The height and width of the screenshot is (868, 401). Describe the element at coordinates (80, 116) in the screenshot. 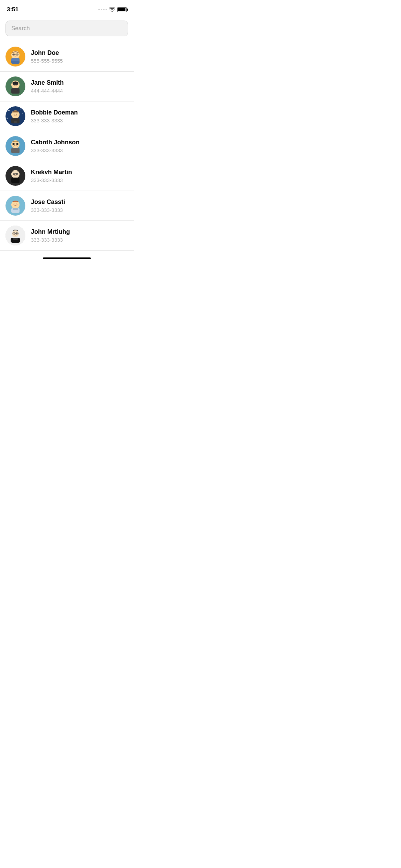

I see `contact-info: Bobbie Doeman 333-333-3333` at that location.